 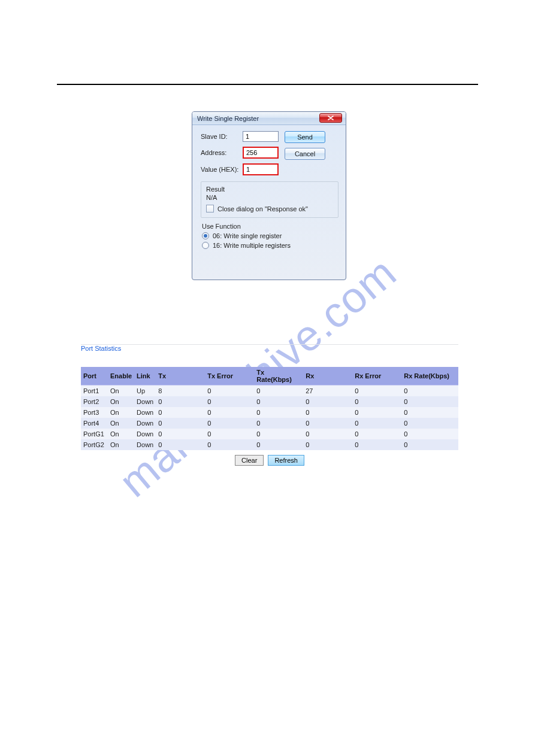 What do you see at coordinates (305, 154) in the screenshot?
I see `cancel-button: Cancel` at bounding box center [305, 154].